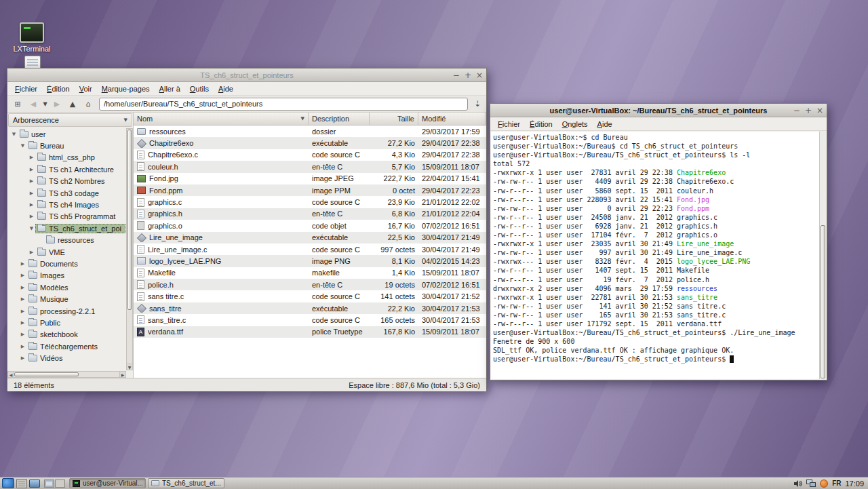 The width and height of the screenshot is (868, 489). Describe the element at coordinates (605, 124) in the screenshot. I see `menu-aide: Aide` at that location.